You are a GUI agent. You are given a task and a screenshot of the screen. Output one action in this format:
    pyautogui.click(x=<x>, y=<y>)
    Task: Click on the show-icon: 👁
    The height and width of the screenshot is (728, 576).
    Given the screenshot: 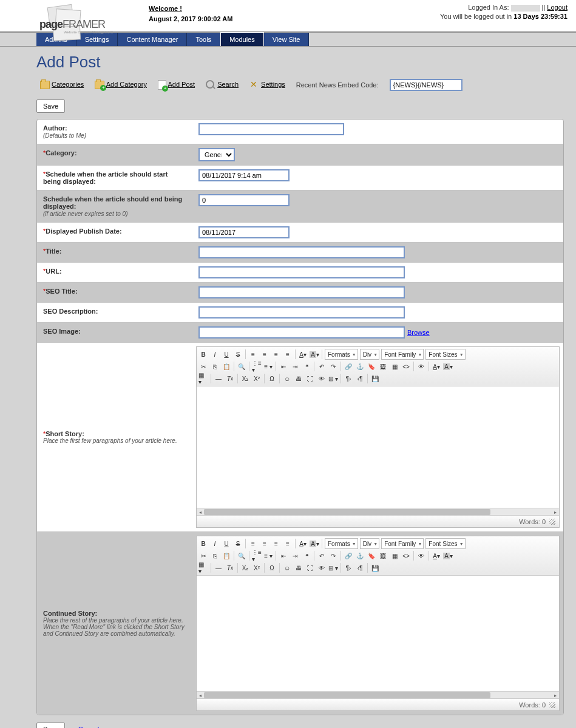 What is the action you would take?
    pyautogui.click(x=322, y=379)
    